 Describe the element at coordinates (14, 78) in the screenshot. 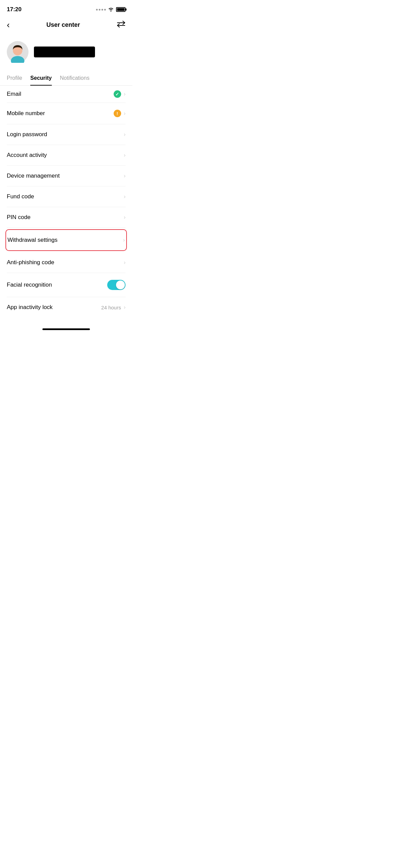

I see `tab-profile: Profile` at that location.